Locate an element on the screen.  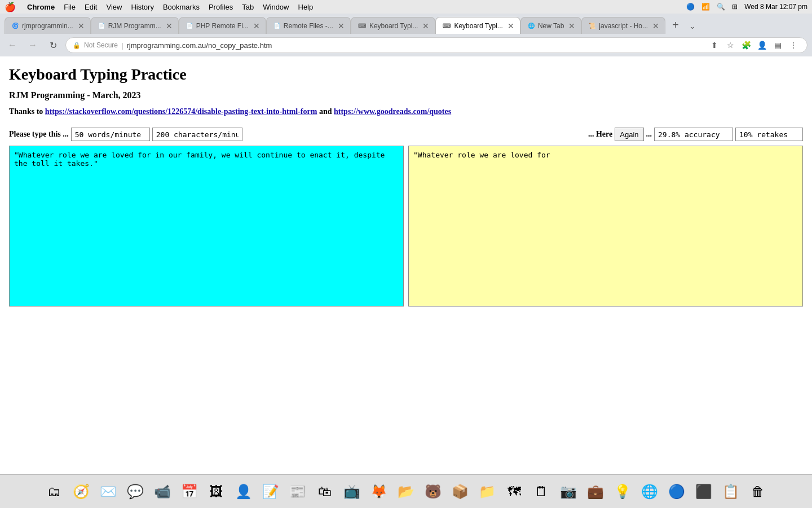
thanks-prefix: Thanks to is located at coordinates (27, 112).